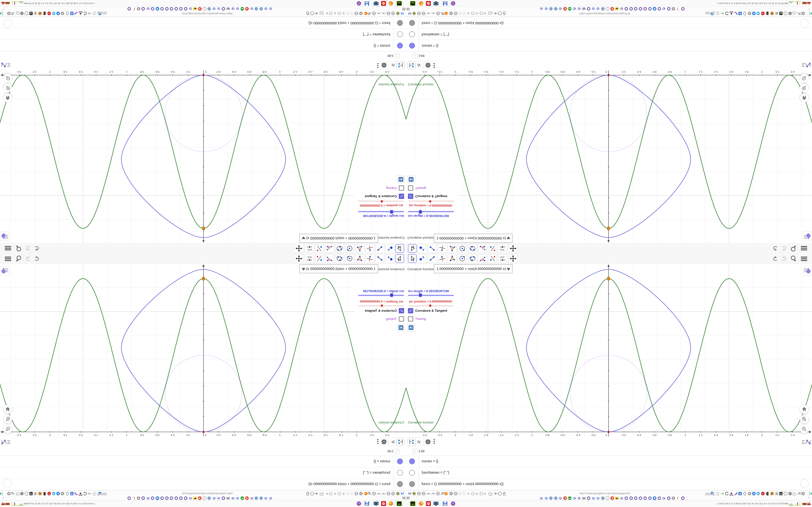  I want to click on tool-moveview-button, so click(299, 259).